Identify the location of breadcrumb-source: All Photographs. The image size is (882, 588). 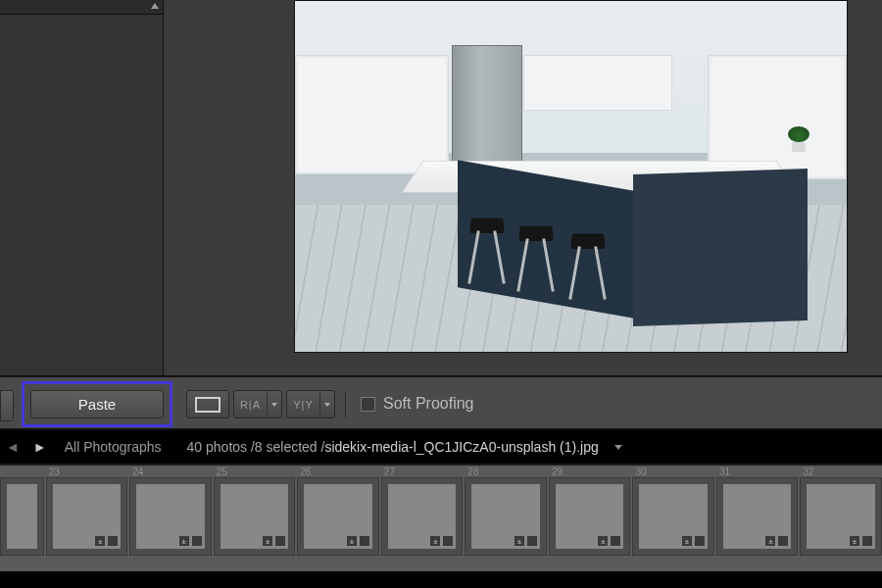
(114, 447).